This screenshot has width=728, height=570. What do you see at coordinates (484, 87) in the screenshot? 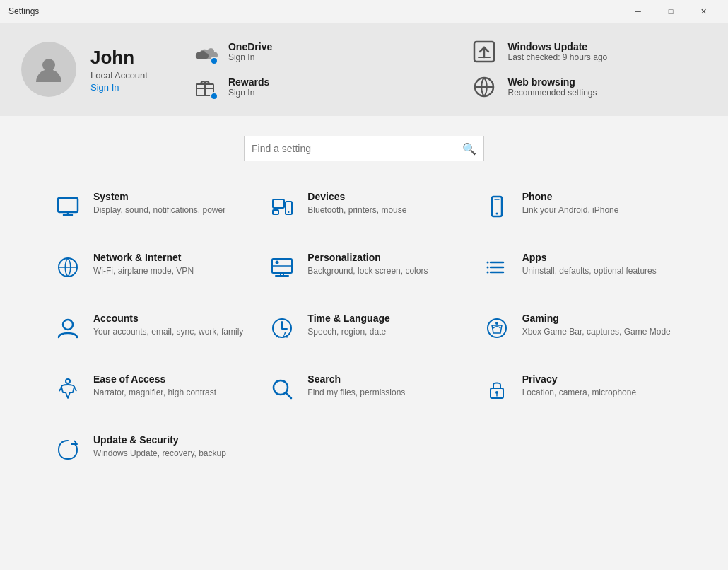
I see `web-browsing-icon` at bounding box center [484, 87].